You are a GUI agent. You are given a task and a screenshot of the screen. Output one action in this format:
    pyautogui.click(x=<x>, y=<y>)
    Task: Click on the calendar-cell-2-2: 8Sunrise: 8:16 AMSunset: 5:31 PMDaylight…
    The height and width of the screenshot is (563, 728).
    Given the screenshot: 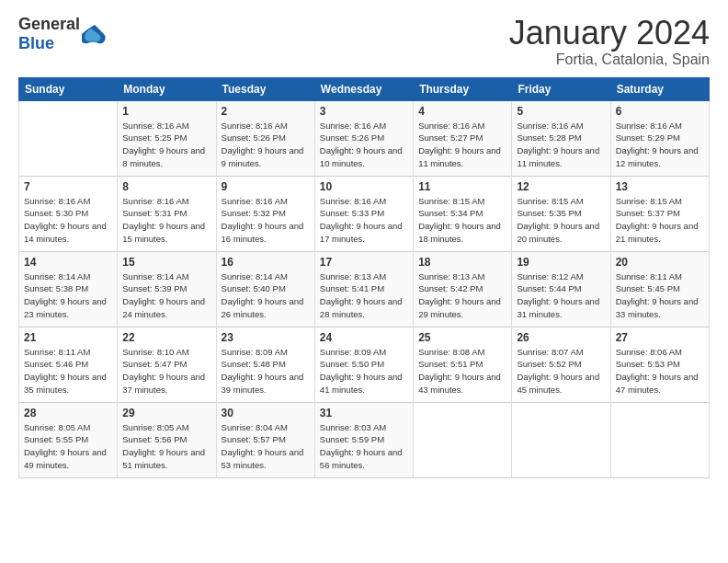 What is the action you would take?
    pyautogui.click(x=167, y=213)
    